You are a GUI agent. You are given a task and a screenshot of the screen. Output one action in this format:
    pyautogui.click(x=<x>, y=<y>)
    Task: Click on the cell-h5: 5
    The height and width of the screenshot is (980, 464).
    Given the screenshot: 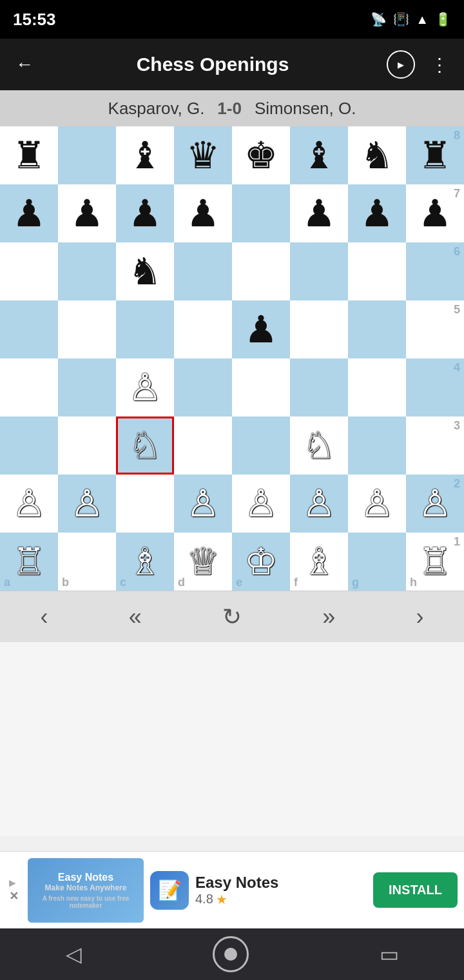 What is the action you would take?
    pyautogui.click(x=435, y=329)
    